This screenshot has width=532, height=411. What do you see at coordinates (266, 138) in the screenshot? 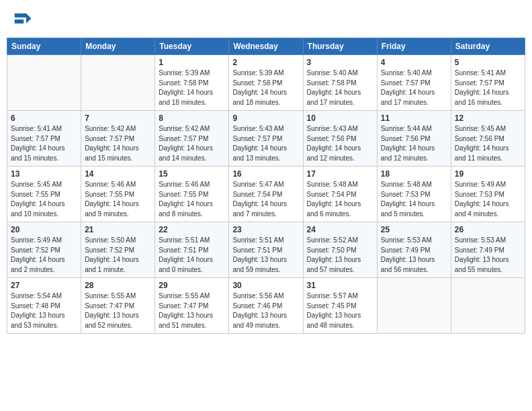
I see `calendar-week-row: 6Sunrise: 5:41 AMSunset: 7:57 PMDaylight…` at bounding box center [266, 138].